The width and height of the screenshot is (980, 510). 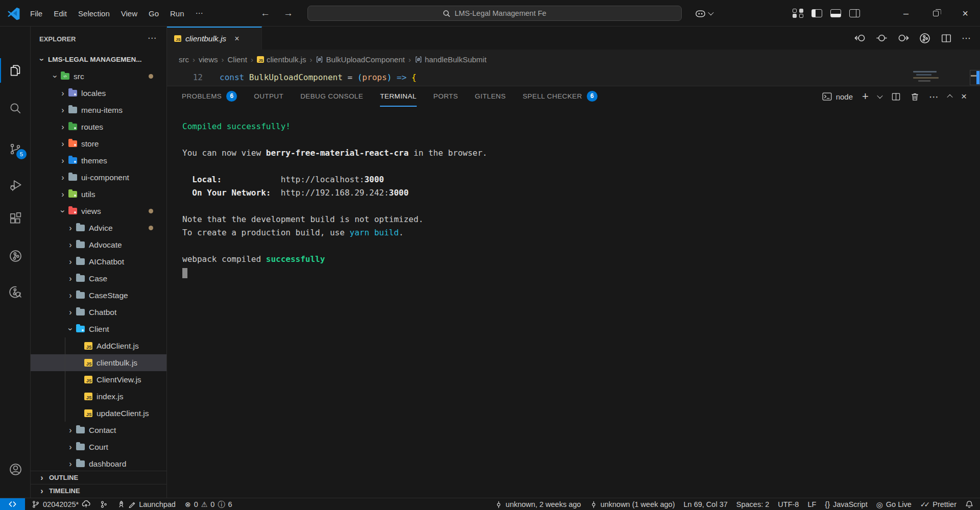 What do you see at coordinates (104, 504) in the screenshot?
I see `commit-graph-button` at bounding box center [104, 504].